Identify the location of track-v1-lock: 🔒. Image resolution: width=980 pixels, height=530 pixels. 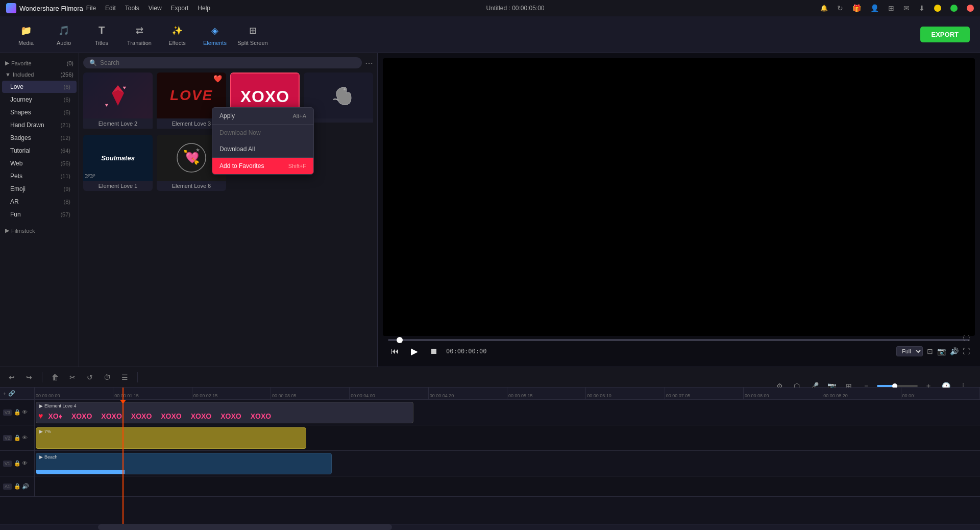
(17, 464).